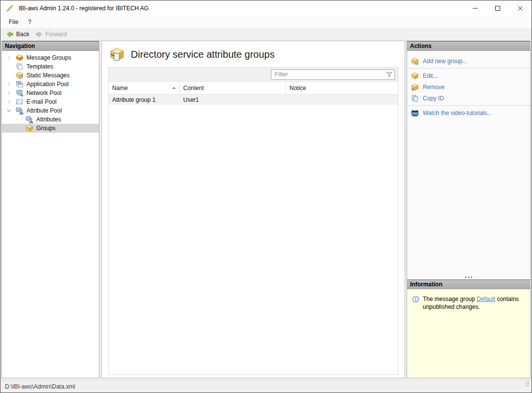  I want to click on column-header-content: Content, so click(233, 88).